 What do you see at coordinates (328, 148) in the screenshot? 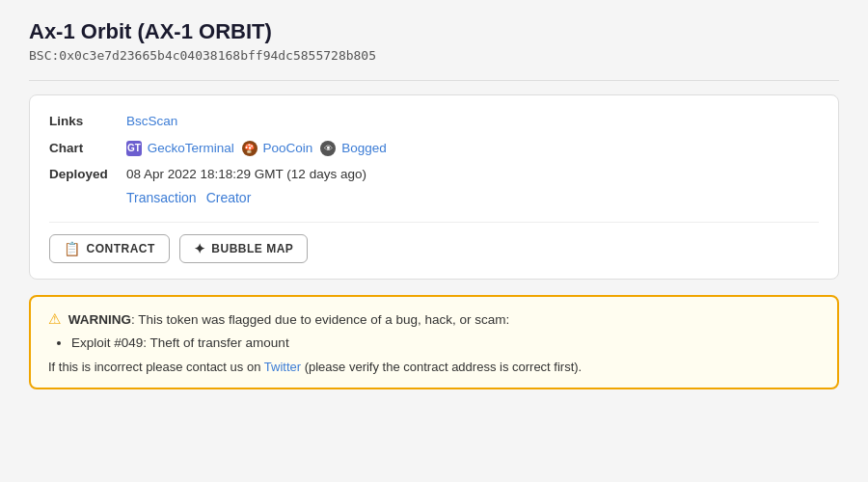
I see `bogged-icon: 👁` at bounding box center [328, 148].